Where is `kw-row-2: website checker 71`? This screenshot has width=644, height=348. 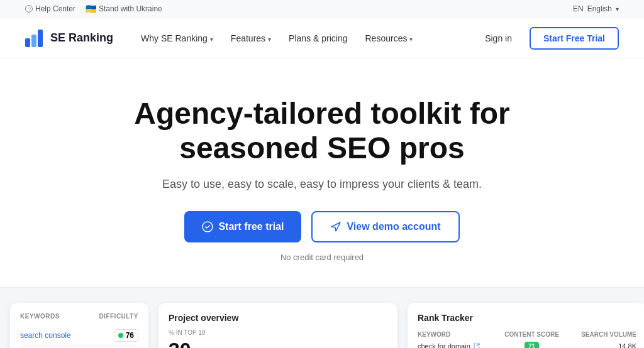 kw-row-2: website checker 71 is located at coordinates (79, 347).